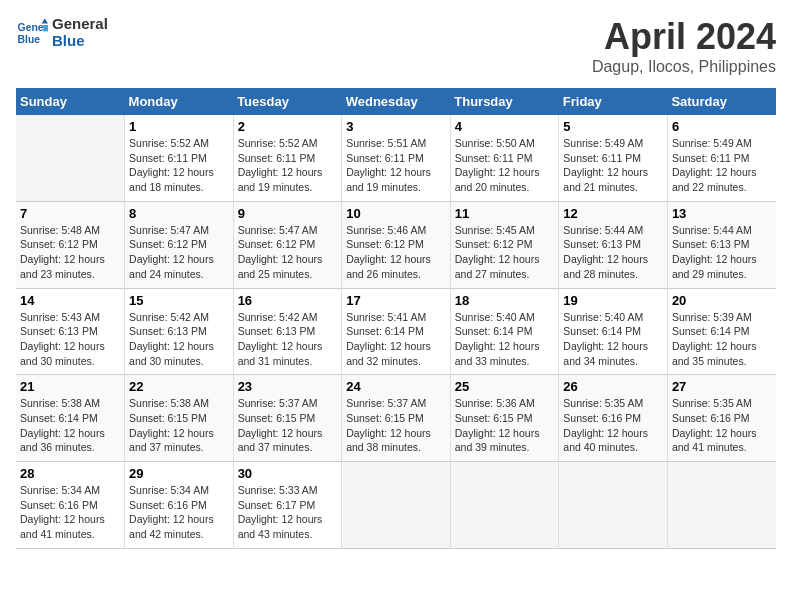  I want to click on day-number: 6, so click(722, 126).